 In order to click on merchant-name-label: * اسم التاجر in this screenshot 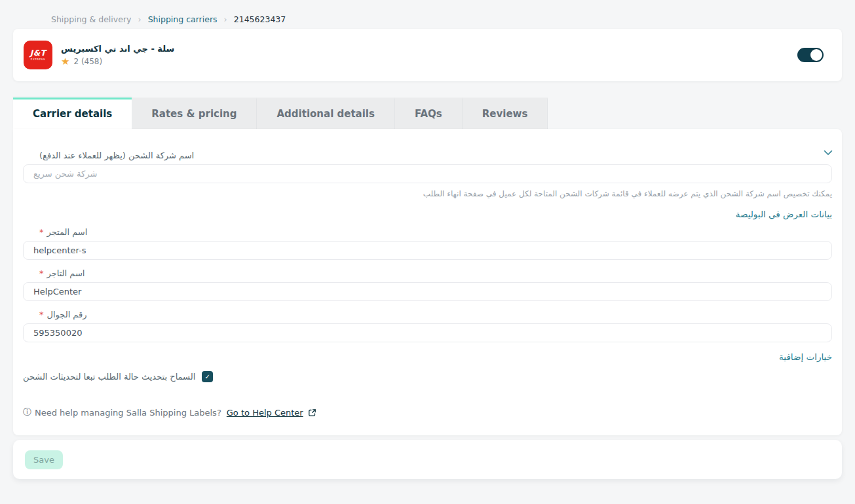, I will do `click(436, 274)`.